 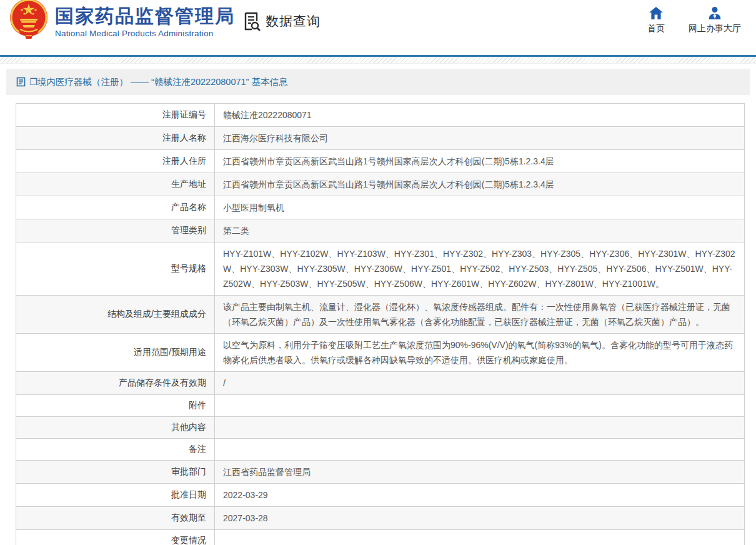 I want to click on row-label: 管理类别, so click(x=116, y=231).